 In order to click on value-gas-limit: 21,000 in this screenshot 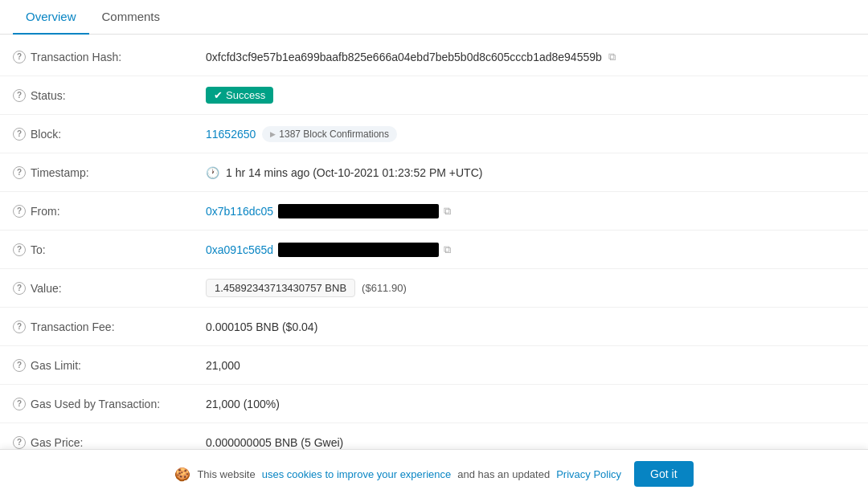, I will do `click(530, 365)`.